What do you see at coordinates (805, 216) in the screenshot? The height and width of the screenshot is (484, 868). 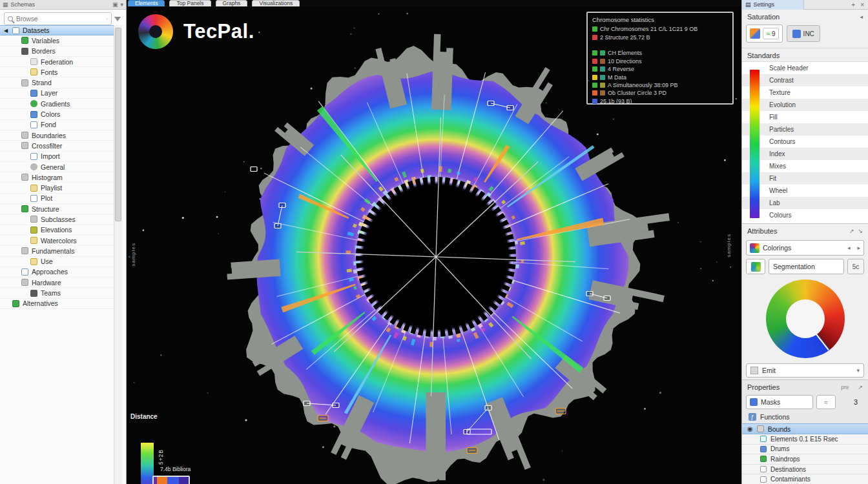 I see `standards-row-colours: Colours` at bounding box center [805, 216].